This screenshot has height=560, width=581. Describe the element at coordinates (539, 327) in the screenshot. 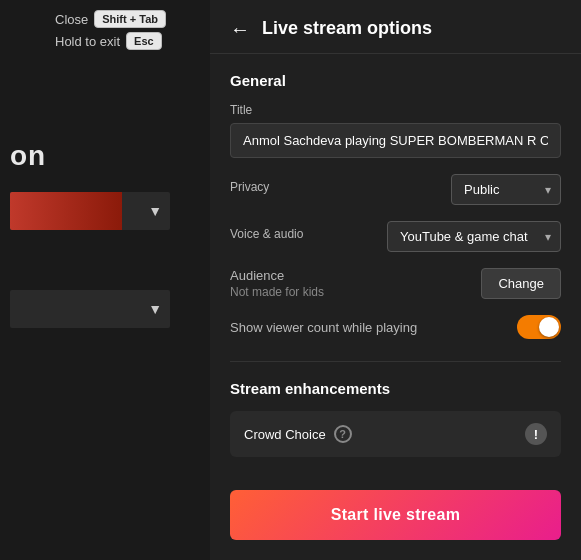

I see `viewer-count-toggle` at that location.